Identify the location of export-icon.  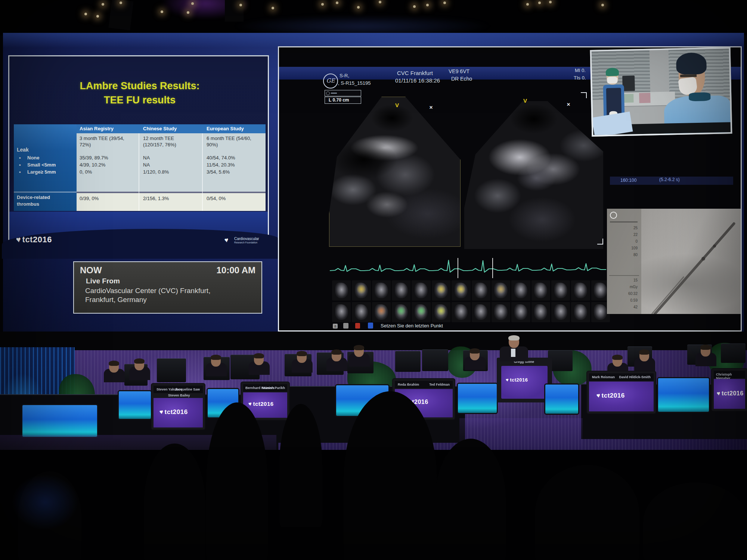
(371, 326).